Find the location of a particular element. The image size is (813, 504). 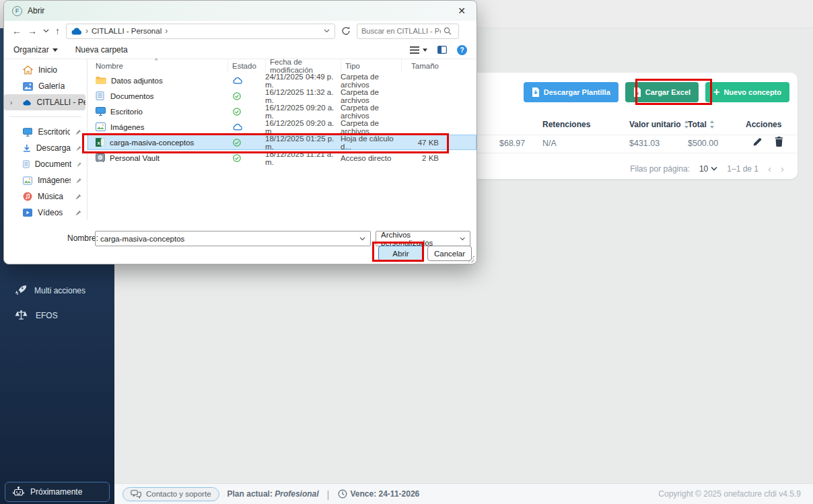

column-header-valor-unitario: Valor unitario is located at coordinates (660, 124).